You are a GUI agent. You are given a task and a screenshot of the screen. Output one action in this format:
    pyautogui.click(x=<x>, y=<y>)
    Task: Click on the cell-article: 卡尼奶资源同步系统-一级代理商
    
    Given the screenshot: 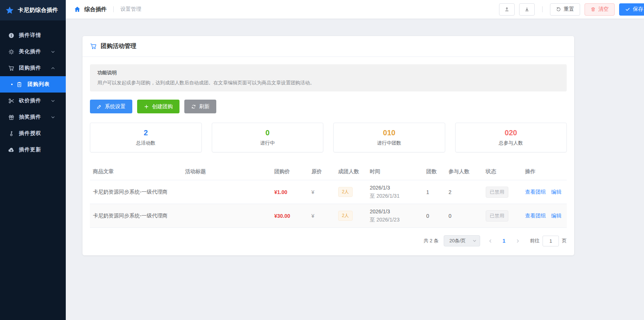 What is the action you would take?
    pyautogui.click(x=136, y=216)
    